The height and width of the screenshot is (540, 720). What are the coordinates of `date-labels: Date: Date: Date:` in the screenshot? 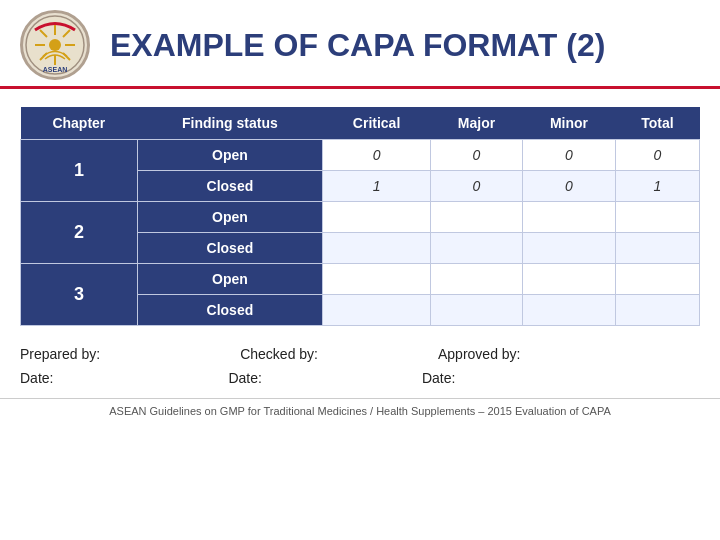 It's located at (360, 378).